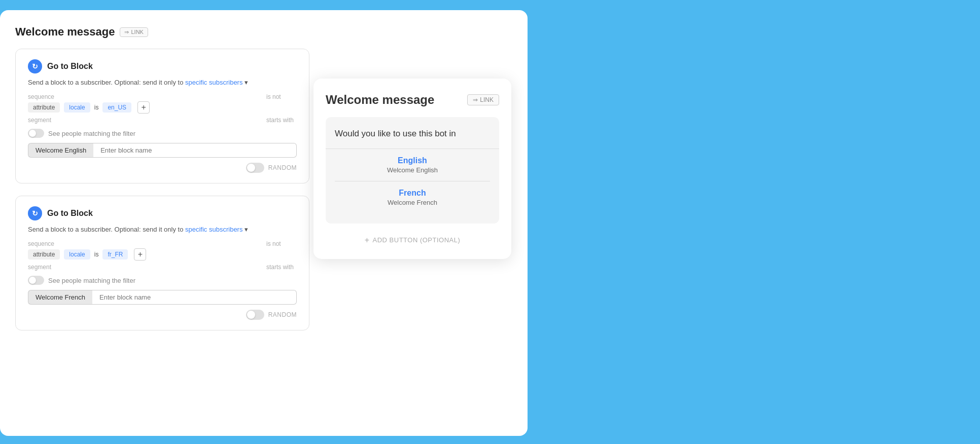 The width and height of the screenshot is (980, 444). What do you see at coordinates (96, 254) in the screenshot?
I see `is-plain-2: is` at bounding box center [96, 254].